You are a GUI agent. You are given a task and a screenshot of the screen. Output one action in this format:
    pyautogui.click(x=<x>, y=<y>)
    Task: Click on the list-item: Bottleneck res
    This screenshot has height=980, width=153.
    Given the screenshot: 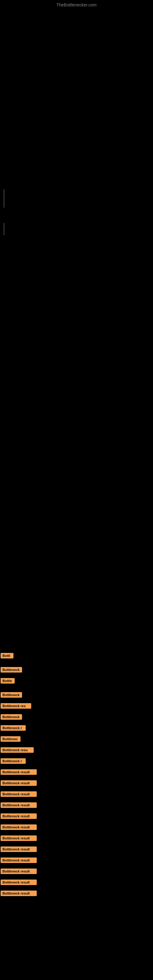 What is the action you would take?
    pyautogui.click(x=76, y=706)
    